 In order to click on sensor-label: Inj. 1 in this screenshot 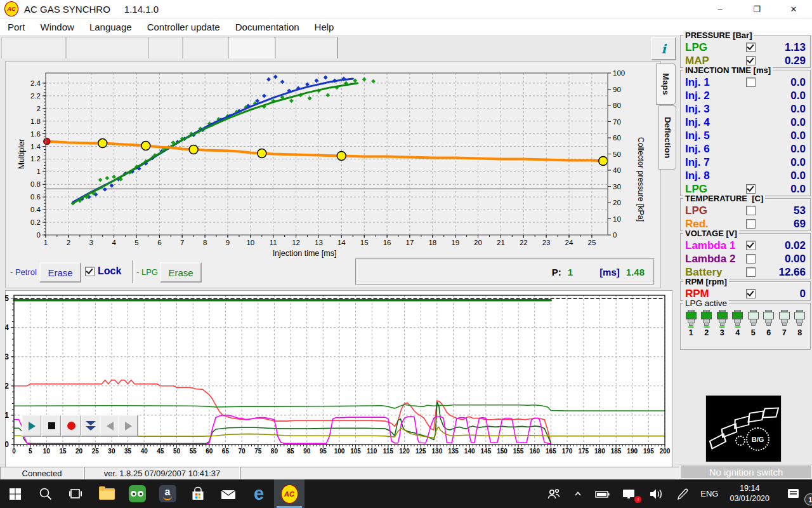, I will do `click(716, 83)`.